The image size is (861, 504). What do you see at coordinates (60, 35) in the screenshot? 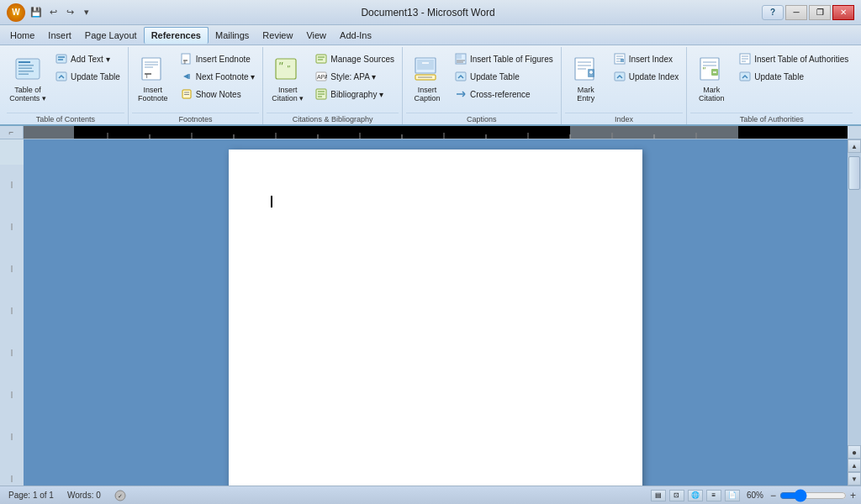
I see `menu-insert: Insert` at bounding box center [60, 35].